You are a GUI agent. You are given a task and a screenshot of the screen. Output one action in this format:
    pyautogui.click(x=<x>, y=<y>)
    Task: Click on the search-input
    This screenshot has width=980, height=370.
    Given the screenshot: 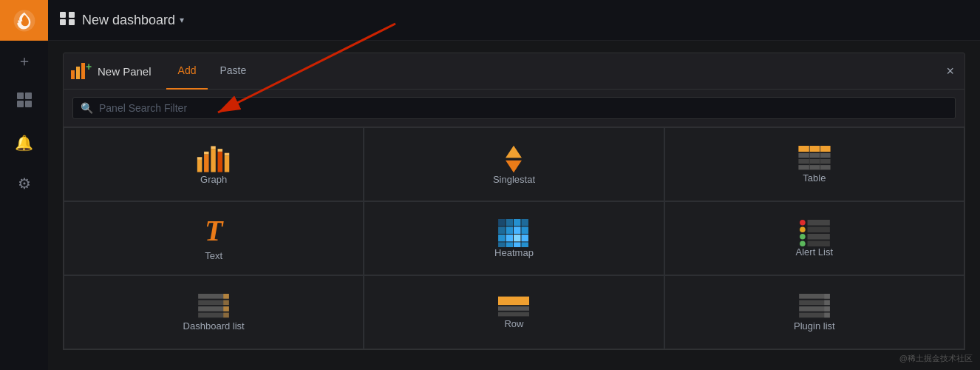 What is the action you would take?
    pyautogui.click(x=523, y=108)
    